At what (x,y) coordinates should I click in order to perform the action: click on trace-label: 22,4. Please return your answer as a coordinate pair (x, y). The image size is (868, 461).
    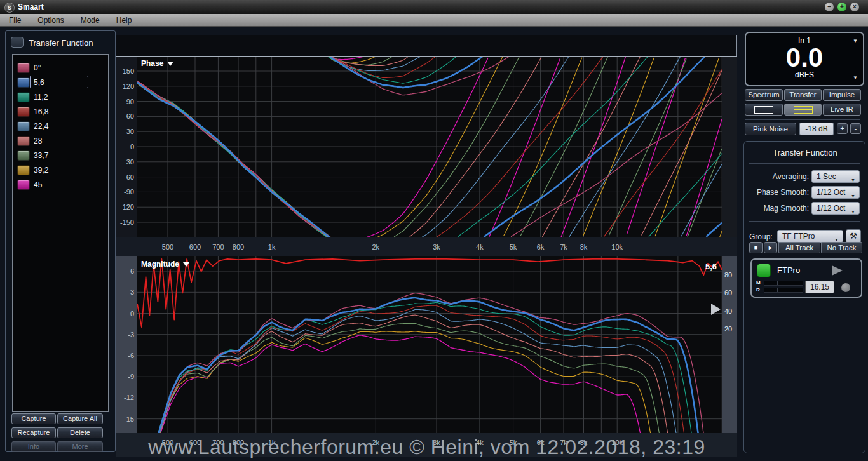
    Looking at the image, I should click on (41, 126).